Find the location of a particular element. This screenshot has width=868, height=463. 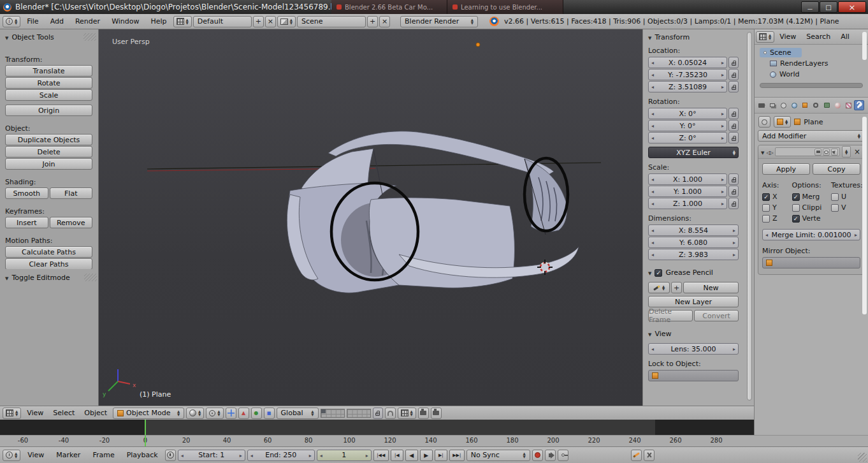

tab-texture-icon is located at coordinates (848, 105).